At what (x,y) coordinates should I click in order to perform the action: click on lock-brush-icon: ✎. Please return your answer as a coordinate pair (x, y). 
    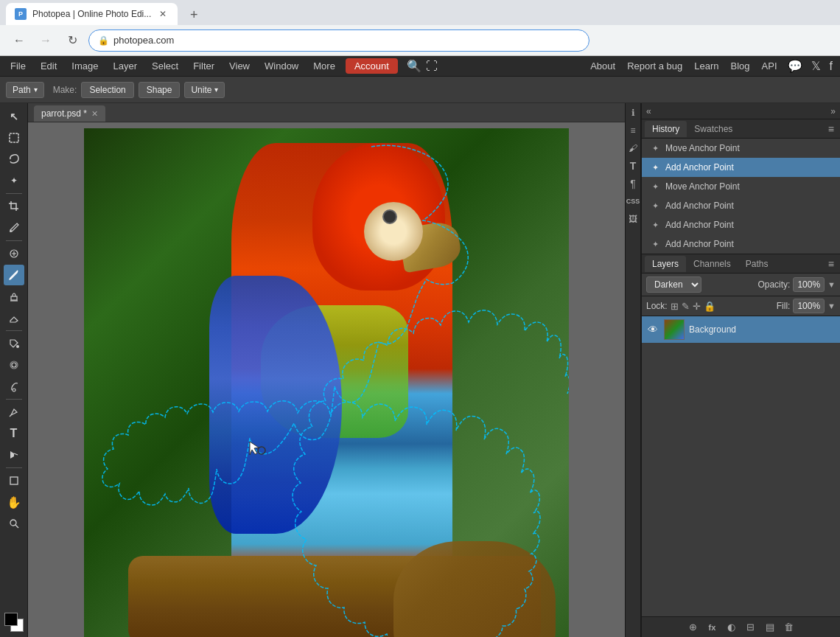
    Looking at the image, I should click on (685, 307).